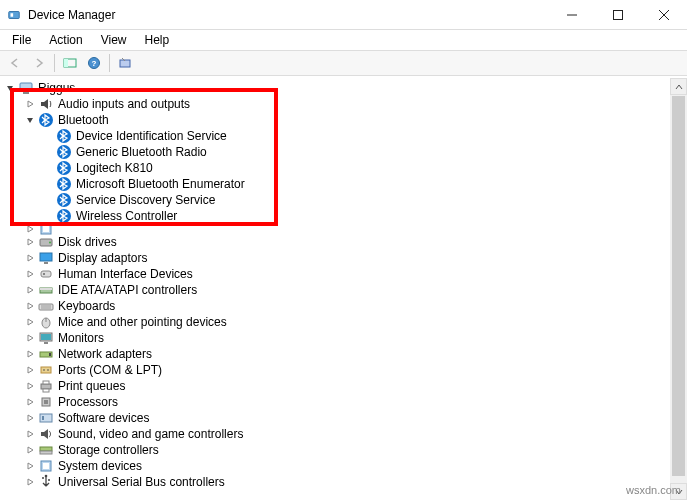 The width and height of the screenshot is (687, 500). I want to click on usb-icon, so click(46, 482).